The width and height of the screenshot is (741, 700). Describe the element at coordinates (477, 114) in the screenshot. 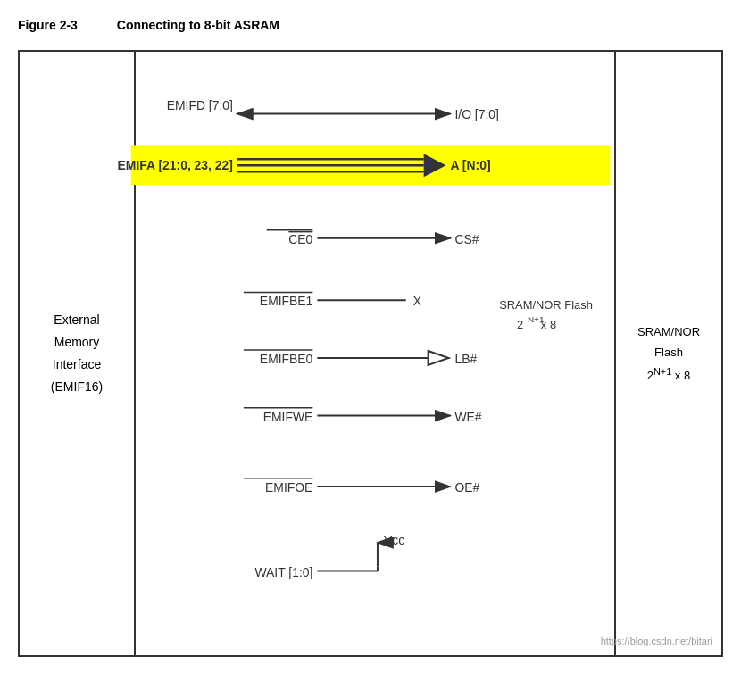

I see `svg-text: I/O [7:0]` at that location.